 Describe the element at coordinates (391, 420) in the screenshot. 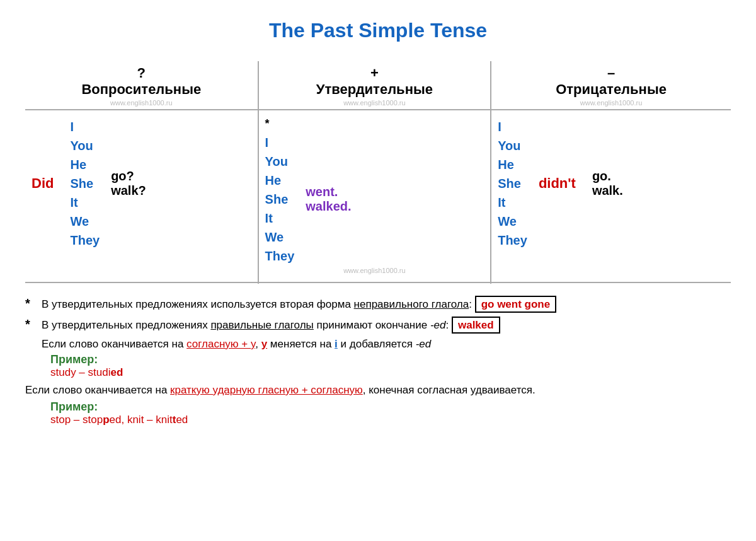

I see `example2-text: stop – stopped, knit – knitted` at that location.